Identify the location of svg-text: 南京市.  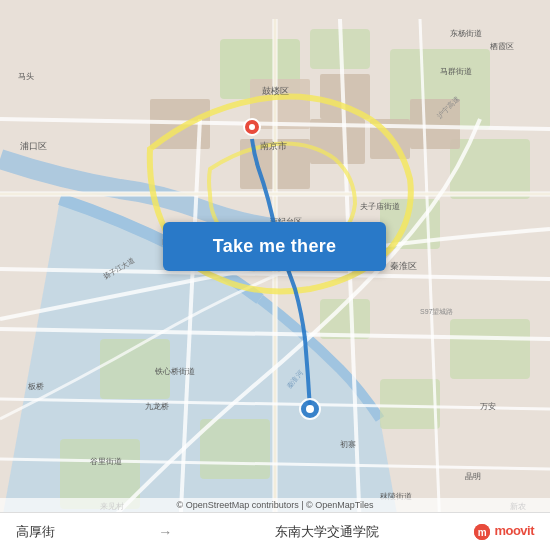
(274, 146).